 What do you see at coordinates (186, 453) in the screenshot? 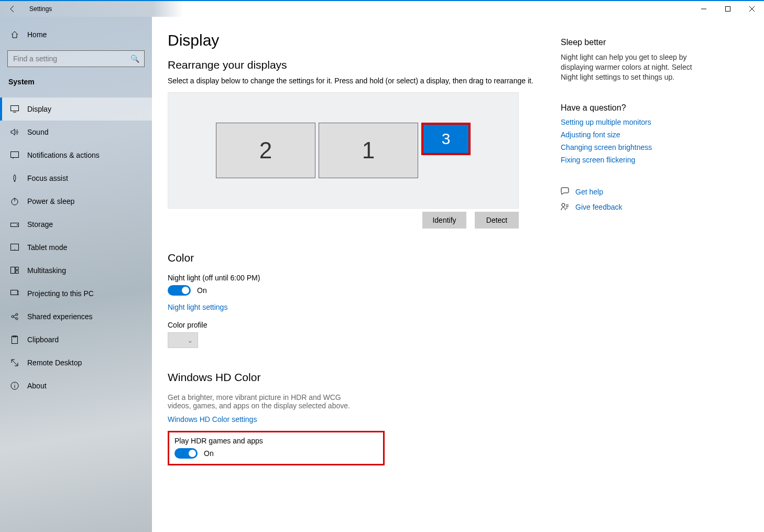
I see `play-hdr-toggle` at bounding box center [186, 453].